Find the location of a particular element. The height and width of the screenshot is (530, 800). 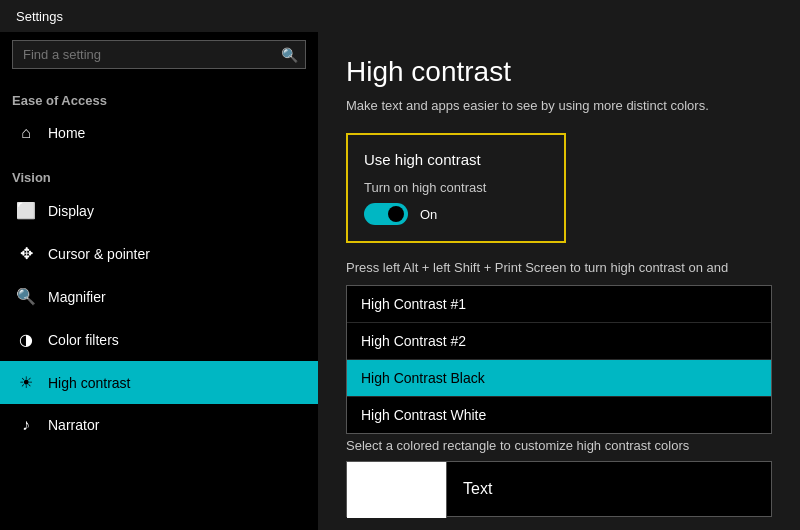

toggle-on-label: On is located at coordinates (428, 214).